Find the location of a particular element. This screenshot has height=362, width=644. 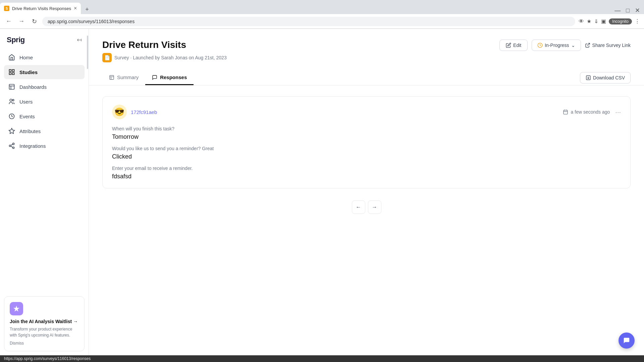

sidebar-item-integrations: Integrations is located at coordinates (44, 146).